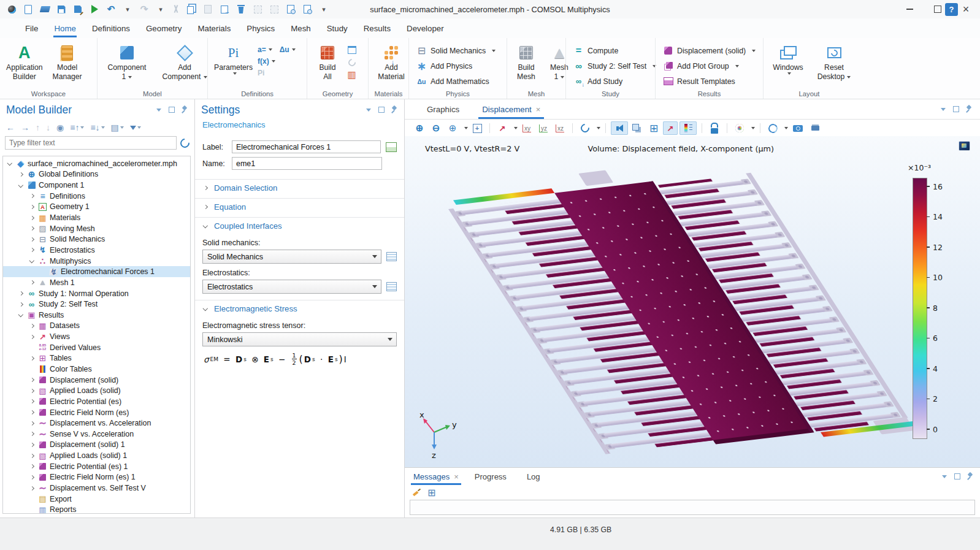 The image size is (980, 550). What do you see at coordinates (637, 128) in the screenshot?
I see `transparency-icon` at bounding box center [637, 128].